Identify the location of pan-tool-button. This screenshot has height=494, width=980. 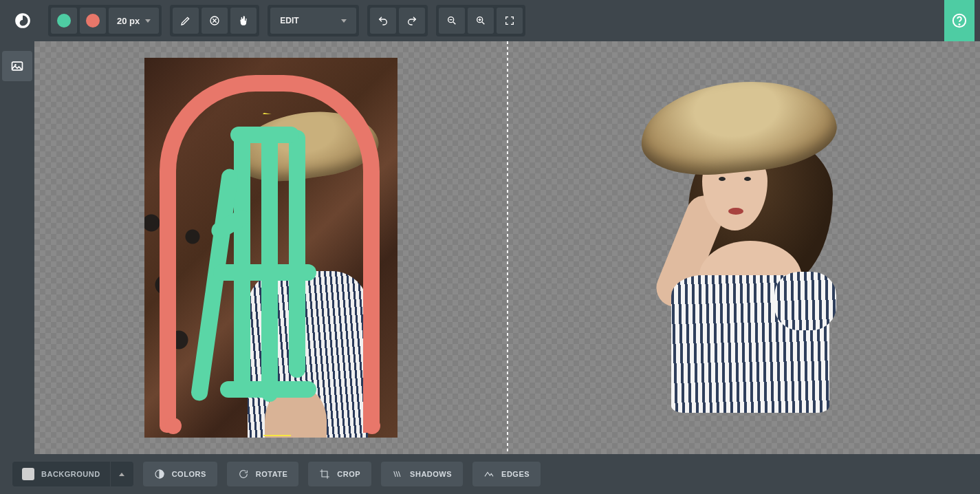
(243, 21).